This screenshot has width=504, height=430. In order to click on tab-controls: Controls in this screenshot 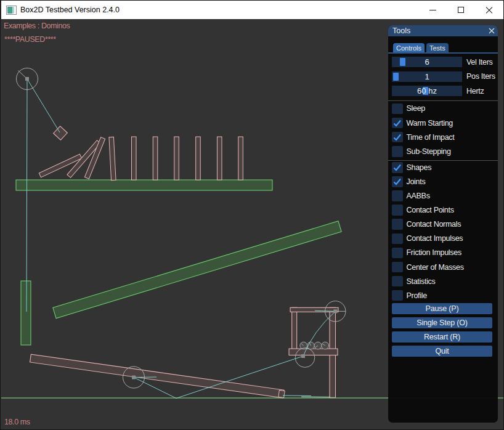, I will do `click(409, 48)`.